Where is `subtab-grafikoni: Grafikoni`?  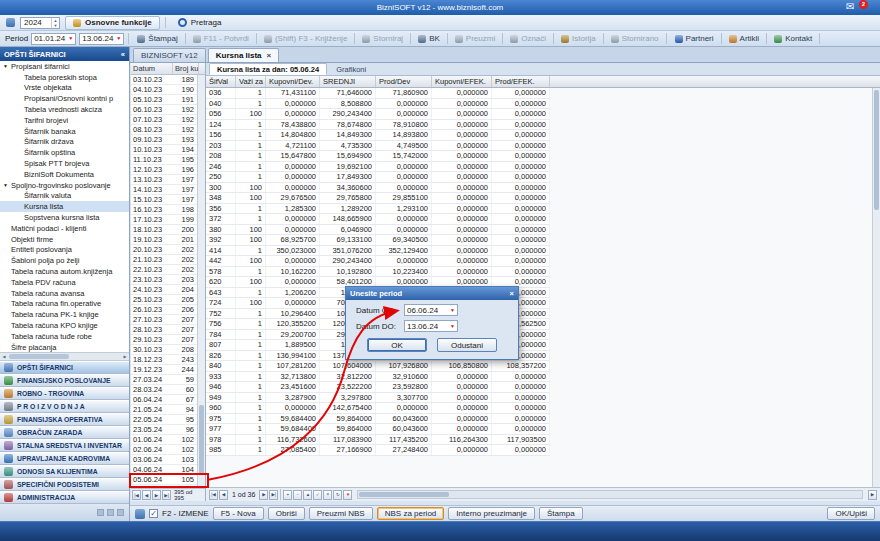 subtab-grafikoni: Grafikoni is located at coordinates (351, 69).